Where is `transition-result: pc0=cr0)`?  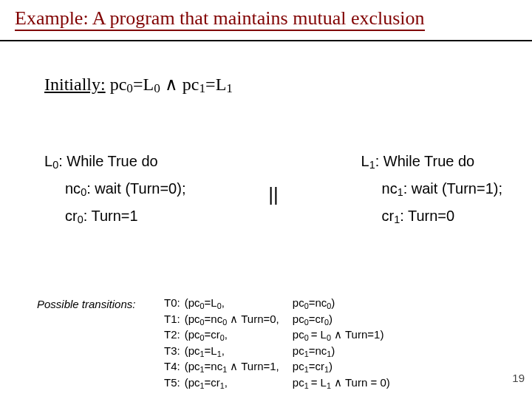
transition-result: pc0=cr0) is located at coordinates (341, 320).